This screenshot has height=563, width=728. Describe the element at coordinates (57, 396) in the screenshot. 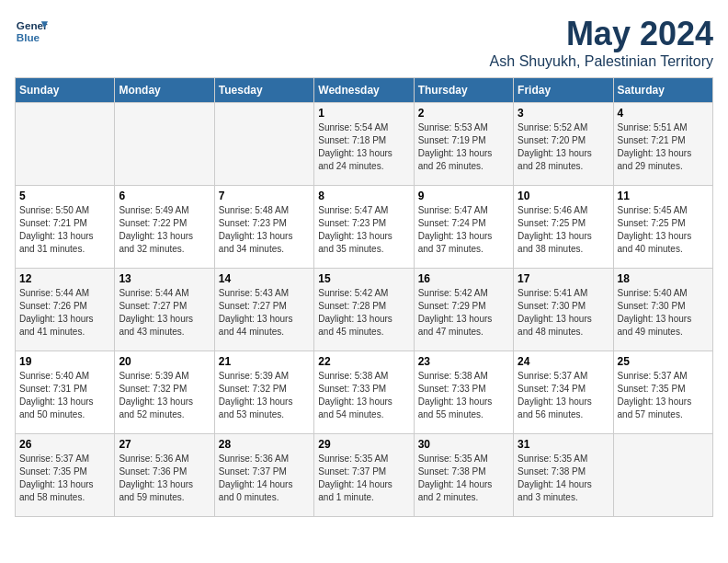

I see `day-info: Sunrise: 5:40 AMSunset: 7:31 PMDaylight:…` at that location.